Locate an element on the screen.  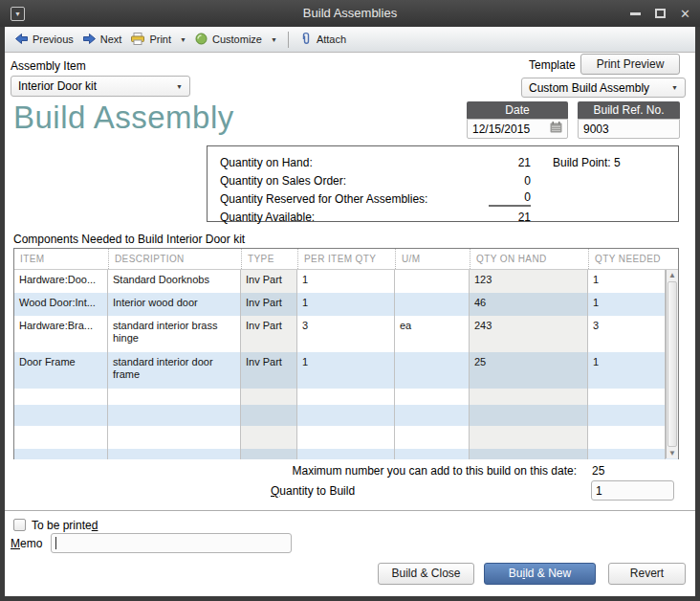
page-title: Build Assembly is located at coordinates (124, 118).